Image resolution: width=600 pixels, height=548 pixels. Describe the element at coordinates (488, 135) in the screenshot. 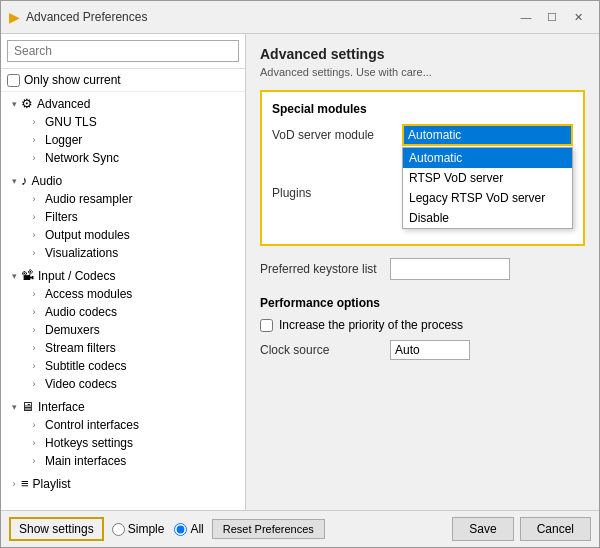

I see `vod-dropdown-wrapper: Automatic RTSP VoD server Legacy RTSP Vo…` at that location.